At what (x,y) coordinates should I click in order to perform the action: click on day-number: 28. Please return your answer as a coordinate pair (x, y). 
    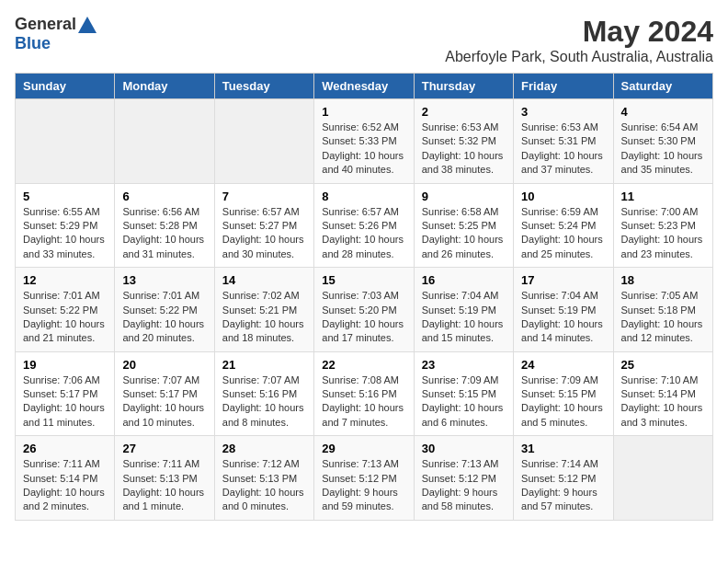
    Looking at the image, I should click on (265, 449).